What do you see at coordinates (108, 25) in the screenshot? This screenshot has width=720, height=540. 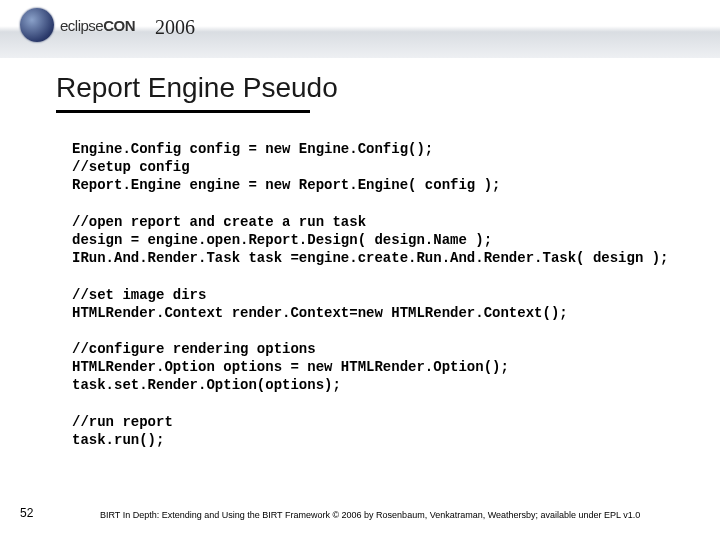 I see `logo: eclipseCON 2006` at bounding box center [108, 25].